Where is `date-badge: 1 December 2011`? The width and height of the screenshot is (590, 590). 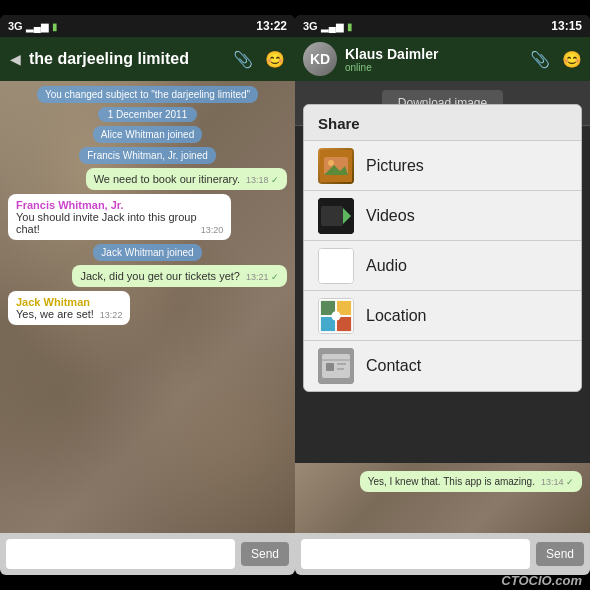
date-badge: 1 December 2011 is located at coordinates (148, 114).